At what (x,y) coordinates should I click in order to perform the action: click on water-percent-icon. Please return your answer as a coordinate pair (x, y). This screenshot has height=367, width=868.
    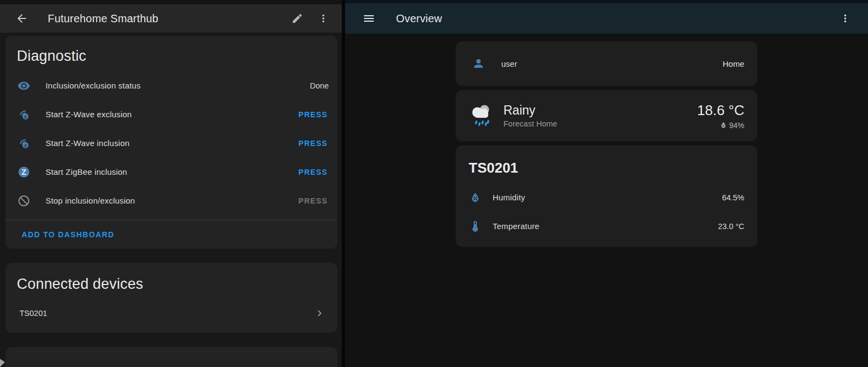
    Looking at the image, I should click on (724, 125).